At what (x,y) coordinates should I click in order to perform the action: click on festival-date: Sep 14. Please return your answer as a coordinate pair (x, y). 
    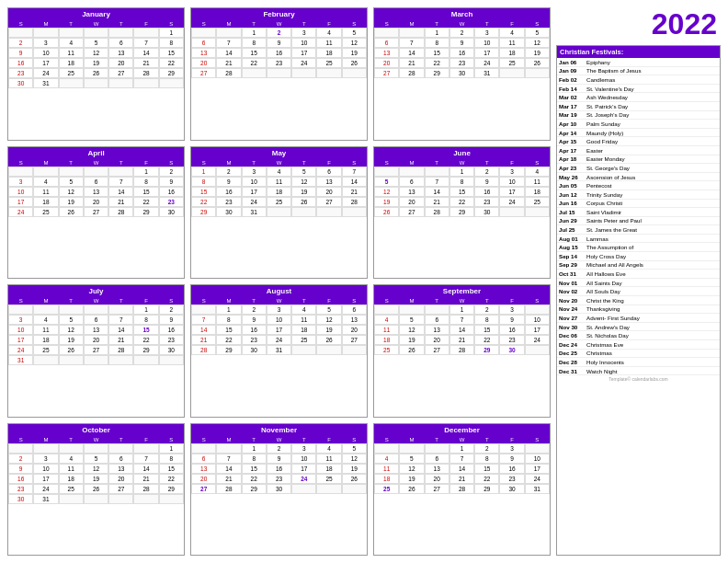
    Looking at the image, I should click on (573, 256).